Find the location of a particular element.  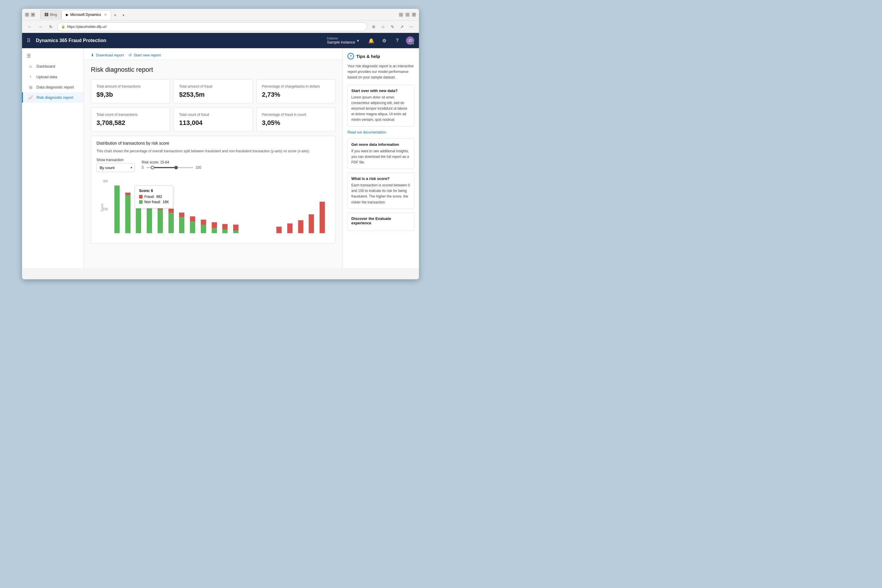

sidebar-item-upload: ↑ Upload data is located at coordinates (53, 77).